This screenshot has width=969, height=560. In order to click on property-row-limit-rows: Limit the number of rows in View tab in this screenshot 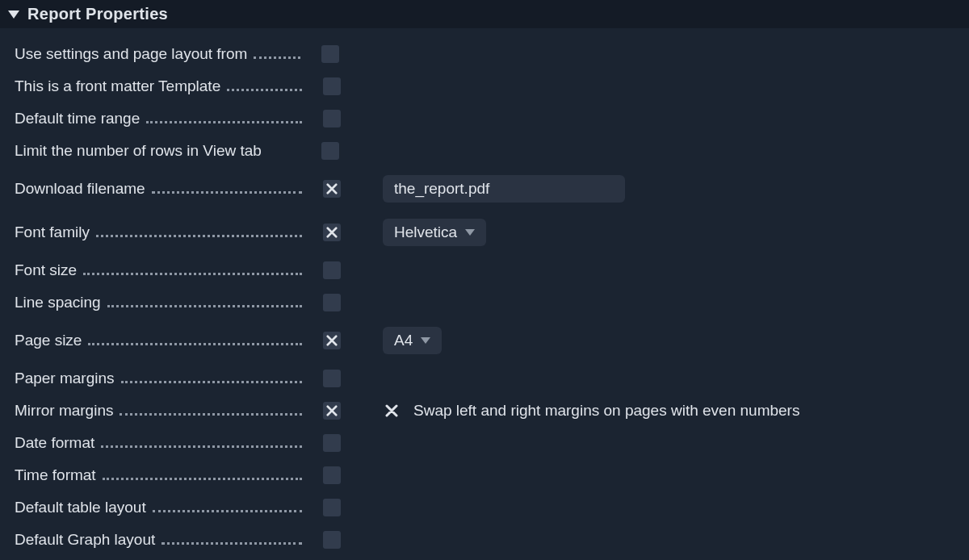, I will do `click(492, 151)`.